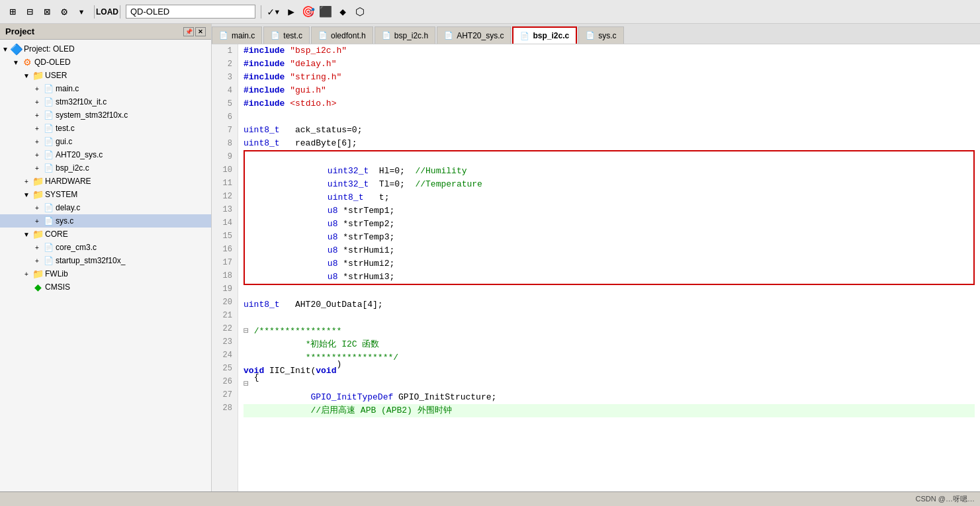  I want to click on icon-load: LOAD, so click(107, 12).